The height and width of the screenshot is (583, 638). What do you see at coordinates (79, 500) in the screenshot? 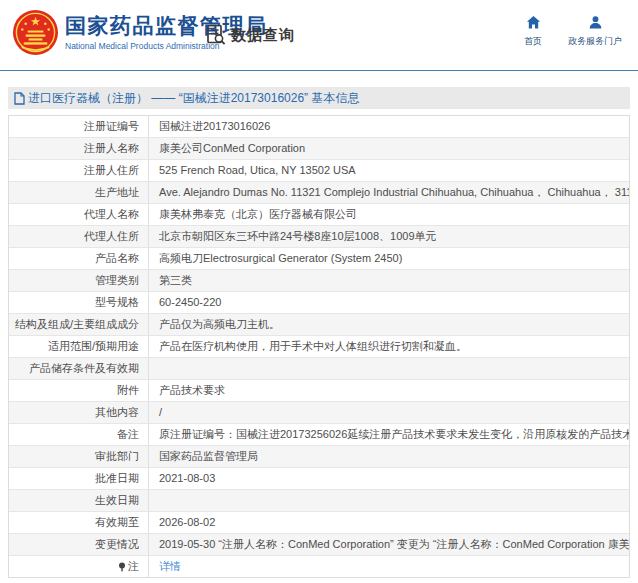
I see `row-label: 生效日期` at bounding box center [79, 500].